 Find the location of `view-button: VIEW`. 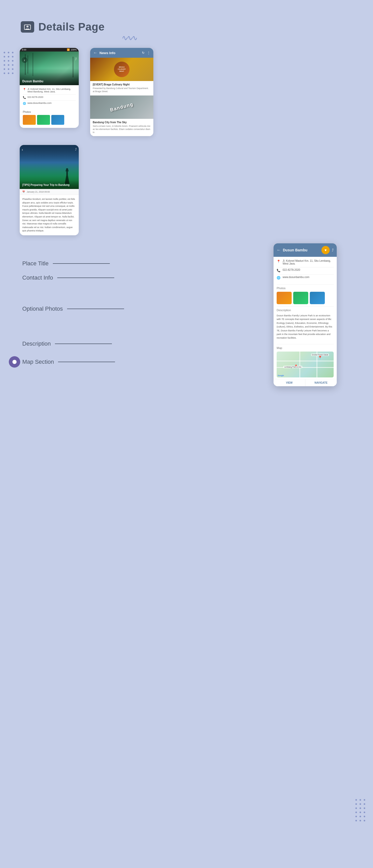

view-button: VIEW is located at coordinates (289, 383).